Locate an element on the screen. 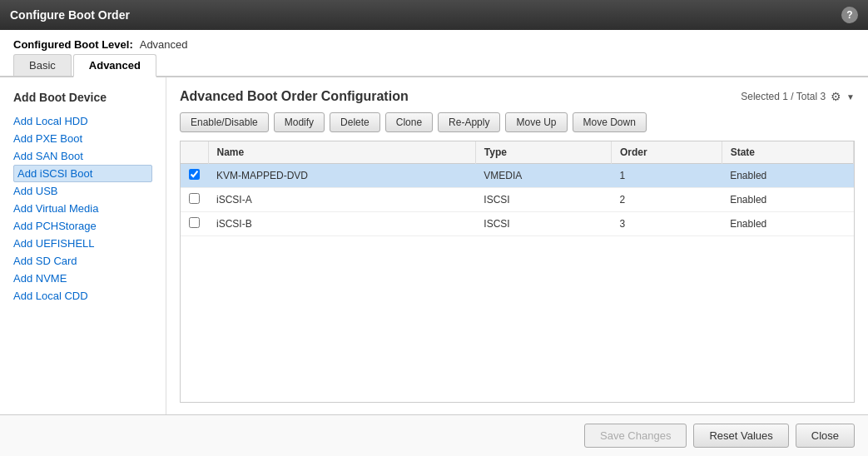  row-name: iSCSI-A is located at coordinates (341, 200).